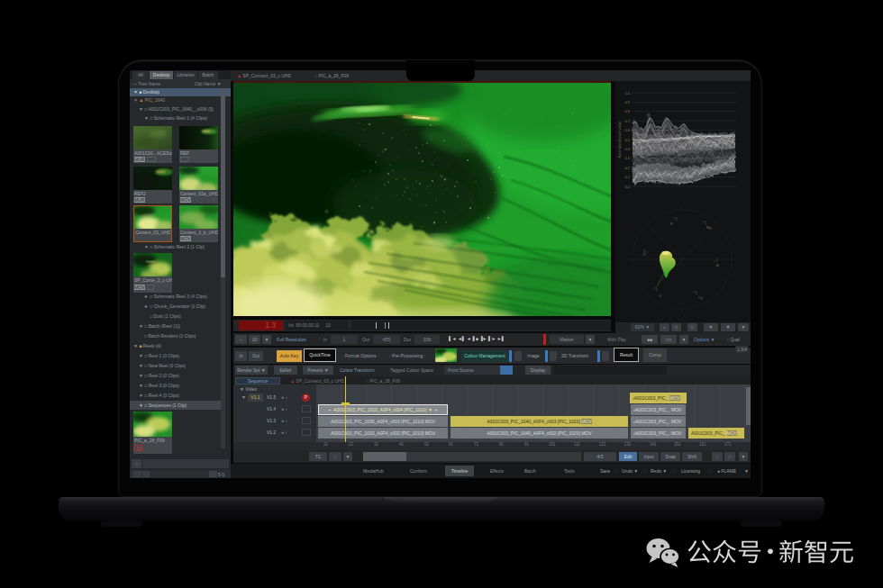 This screenshot has height=588, width=883. What do you see at coordinates (627, 176) in the screenshot?
I see `svg-text: 0.1` at bounding box center [627, 176].